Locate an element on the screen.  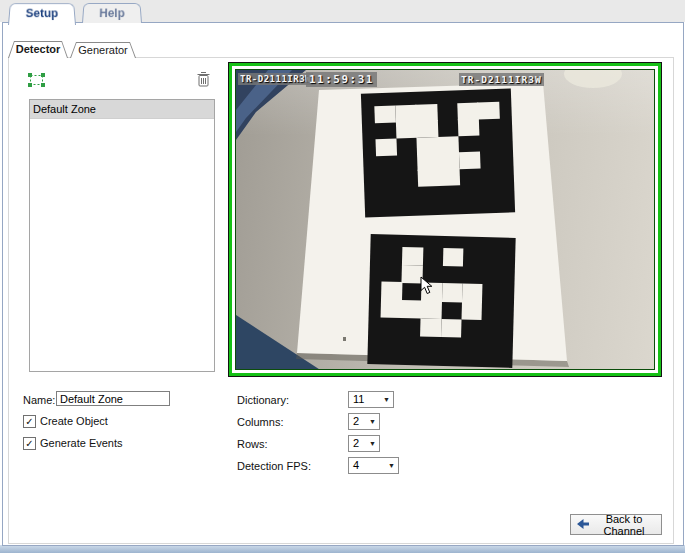
rows-value: 2 is located at coordinates (356, 443).